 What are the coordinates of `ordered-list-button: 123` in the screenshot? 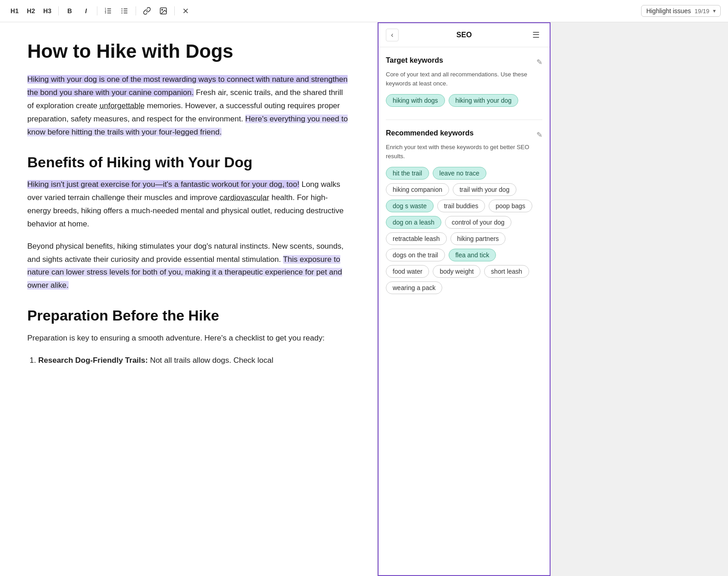 It's located at (108, 11).